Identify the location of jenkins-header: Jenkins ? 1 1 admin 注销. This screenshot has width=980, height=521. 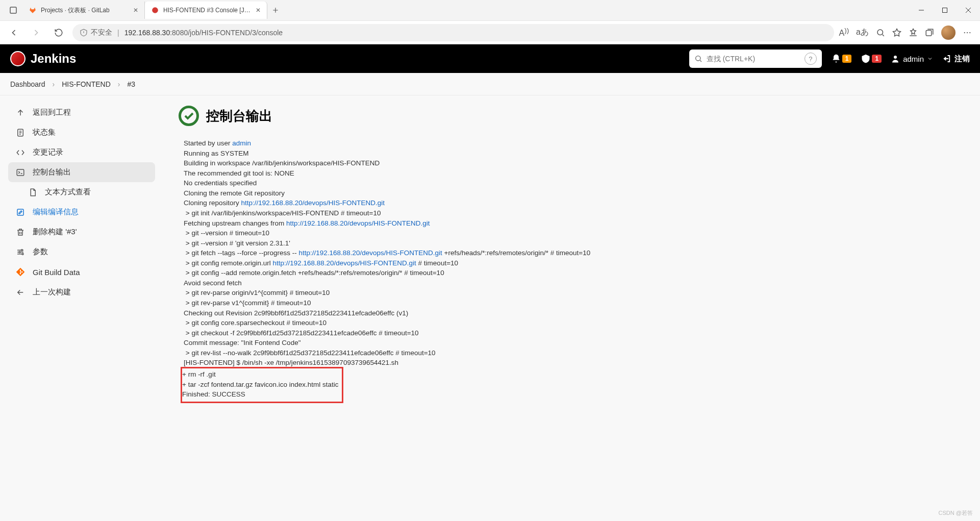
(490, 59).